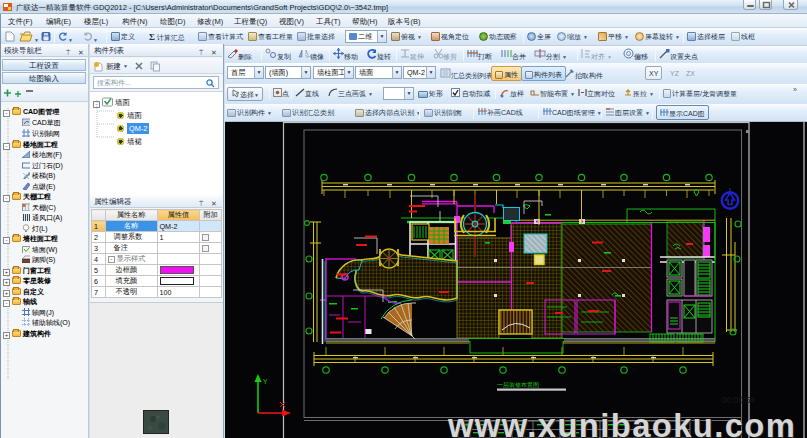  Describe the element at coordinates (266, 382) in the screenshot. I see `svg-text: Y` at that location.